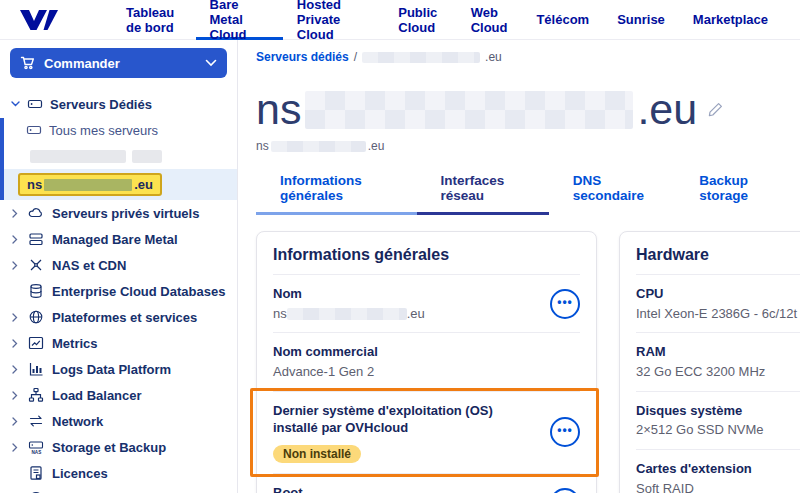 This screenshot has height=493, width=800. Describe the element at coordinates (154, 20) in the screenshot. I see `nav-tableau-de-bord: Tableau de bord` at that location.